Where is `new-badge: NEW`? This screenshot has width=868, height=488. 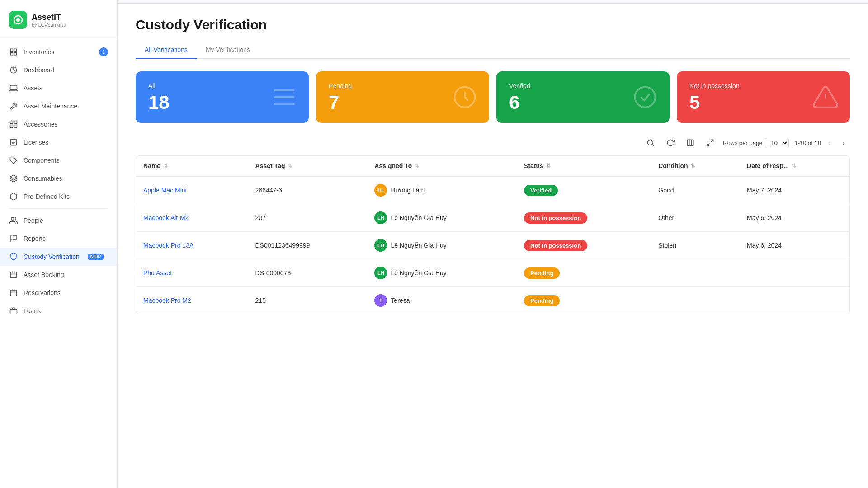
new-badge: NEW is located at coordinates (96, 257).